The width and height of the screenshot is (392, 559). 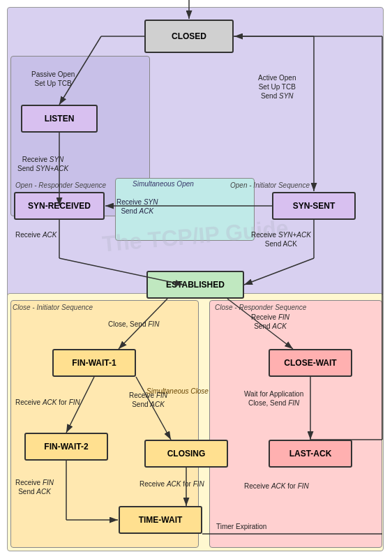 I want to click on receive-fin-send-ack-label: Receive FINSend ACK, so click(x=271, y=322).